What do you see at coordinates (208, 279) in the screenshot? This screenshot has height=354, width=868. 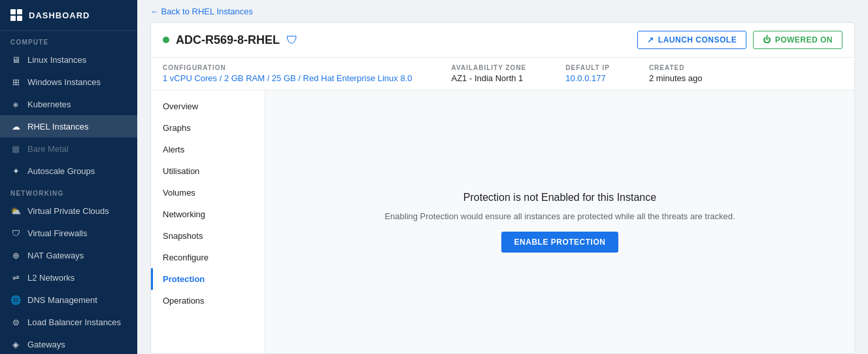 I see `nav-item-protection: Protection` at bounding box center [208, 279].